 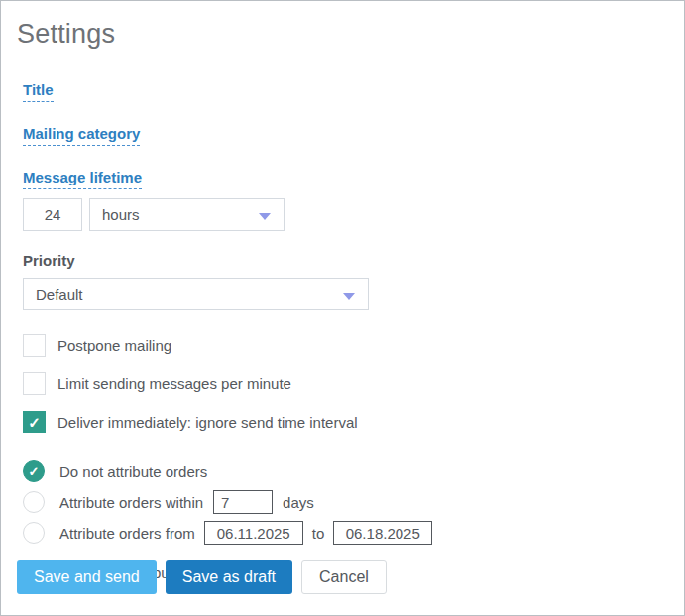 I want to click on message-lifetime-link: Message lifetime, so click(x=82, y=179).